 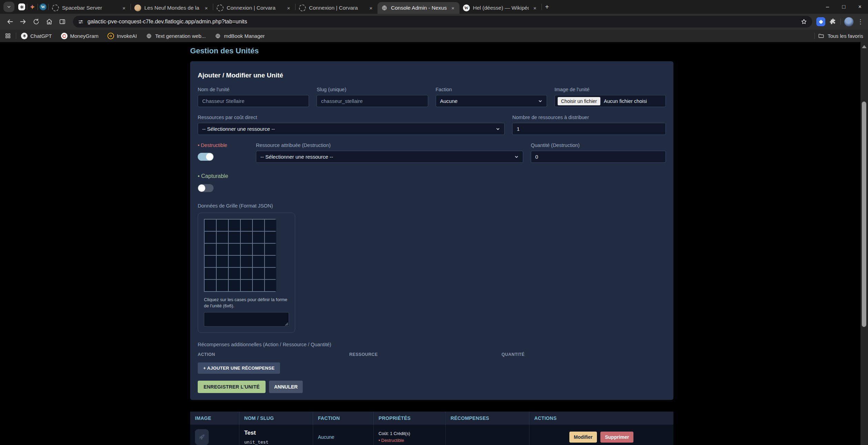 What do you see at coordinates (579, 101) in the screenshot?
I see `choose-file-button: Choisir un fichier` at bounding box center [579, 101].